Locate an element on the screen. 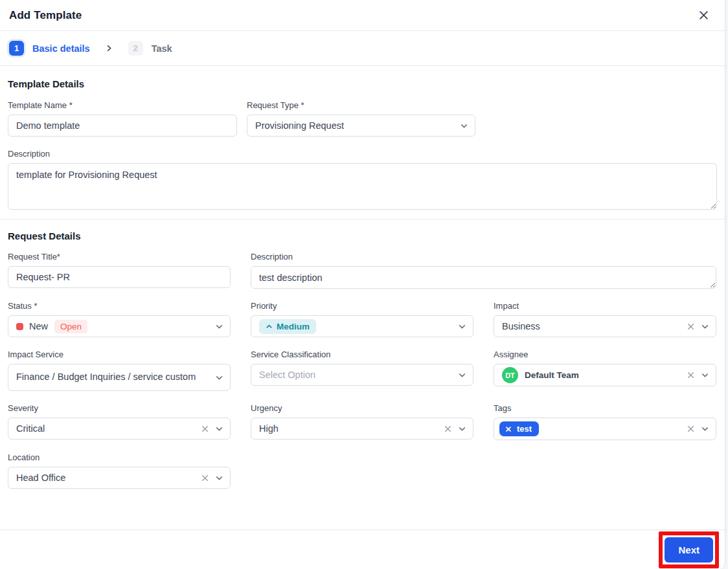  impact-service-value: Finance / Budget Inquiries / service cus… is located at coordinates (109, 377).